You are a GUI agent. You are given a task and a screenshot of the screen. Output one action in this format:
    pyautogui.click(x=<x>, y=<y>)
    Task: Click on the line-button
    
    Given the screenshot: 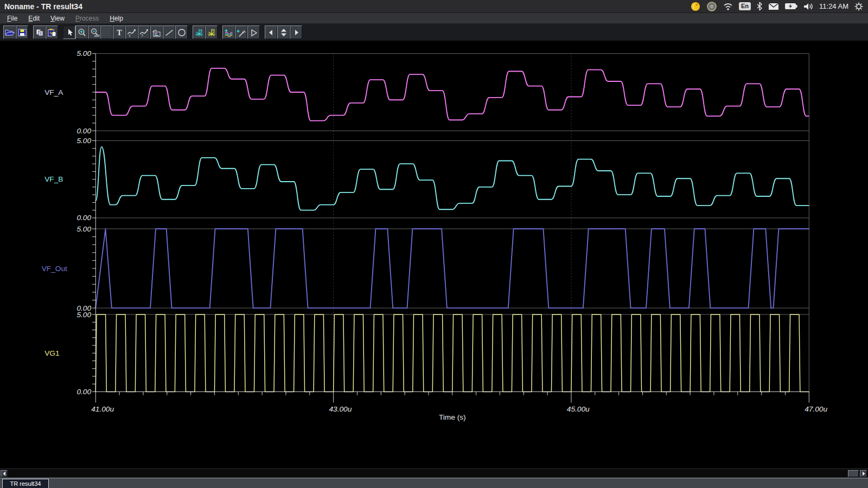 What is the action you would take?
    pyautogui.click(x=169, y=33)
    